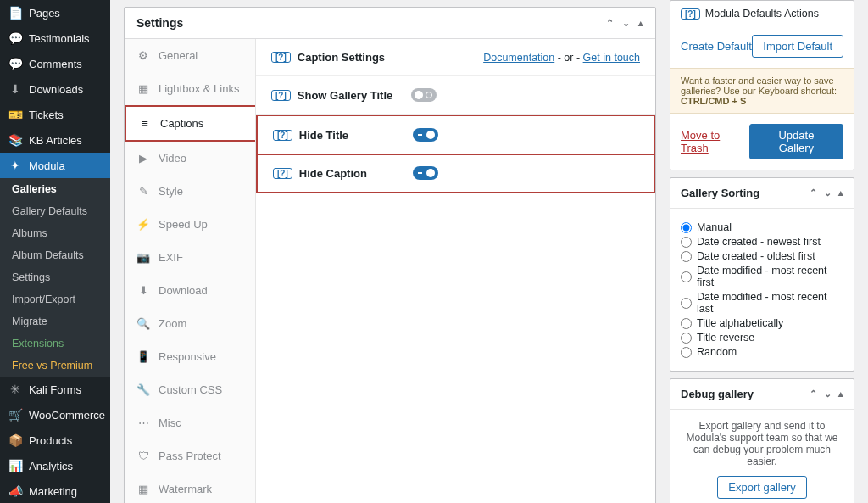 The height and width of the screenshot is (503, 868). What do you see at coordinates (56, 64) in the screenshot?
I see `sidebar-label: Comments` at bounding box center [56, 64].